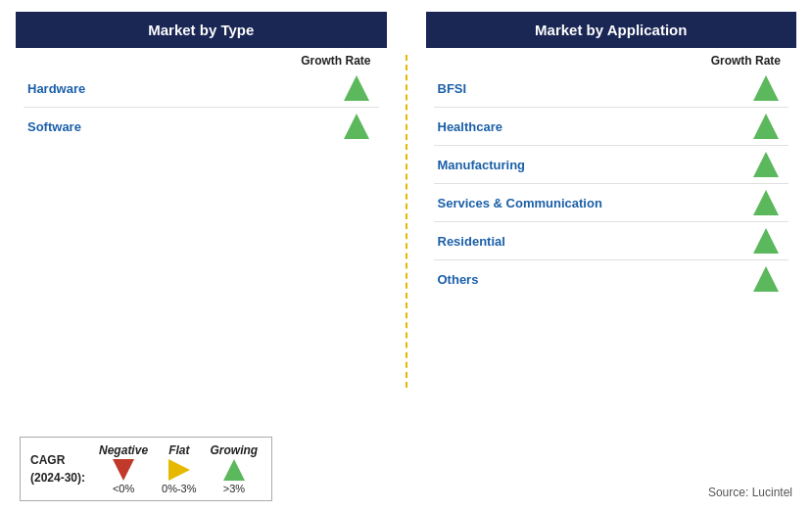 Image resolution: width=812 pixels, height=511 pixels. What do you see at coordinates (179, 470) in the screenshot?
I see `arrow-right-icon` at bounding box center [179, 470].